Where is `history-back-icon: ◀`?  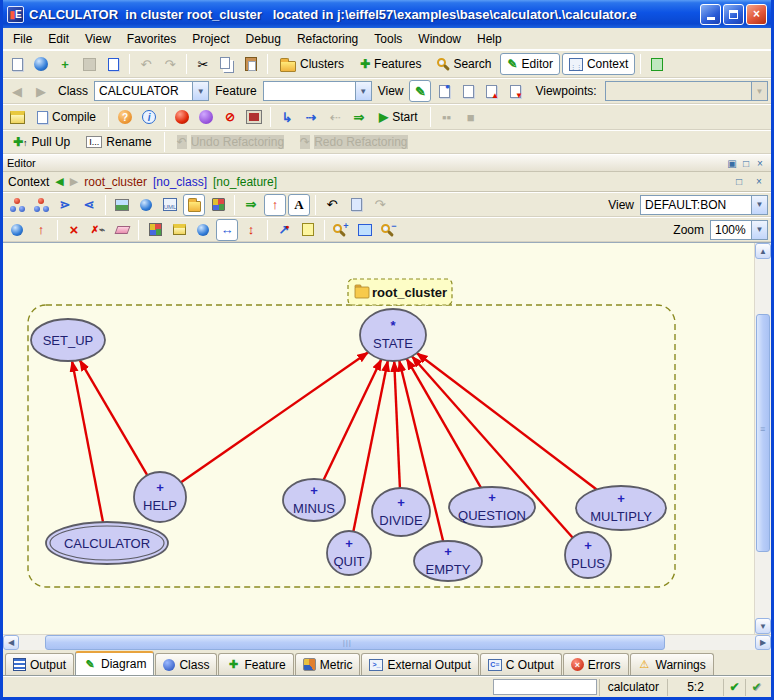 history-back-icon: ◀ is located at coordinates (17, 91).